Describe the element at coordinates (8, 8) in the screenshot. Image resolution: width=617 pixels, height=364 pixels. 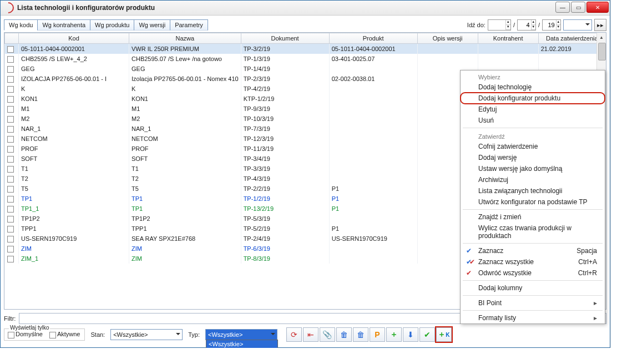
I see `app-icon` at that location.